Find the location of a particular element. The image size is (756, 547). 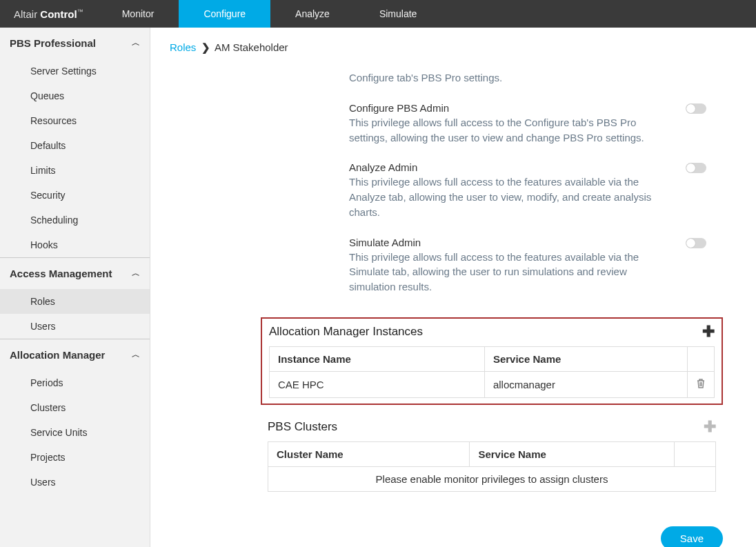

sidebar-item-resources: Resources is located at coordinates (74, 121).